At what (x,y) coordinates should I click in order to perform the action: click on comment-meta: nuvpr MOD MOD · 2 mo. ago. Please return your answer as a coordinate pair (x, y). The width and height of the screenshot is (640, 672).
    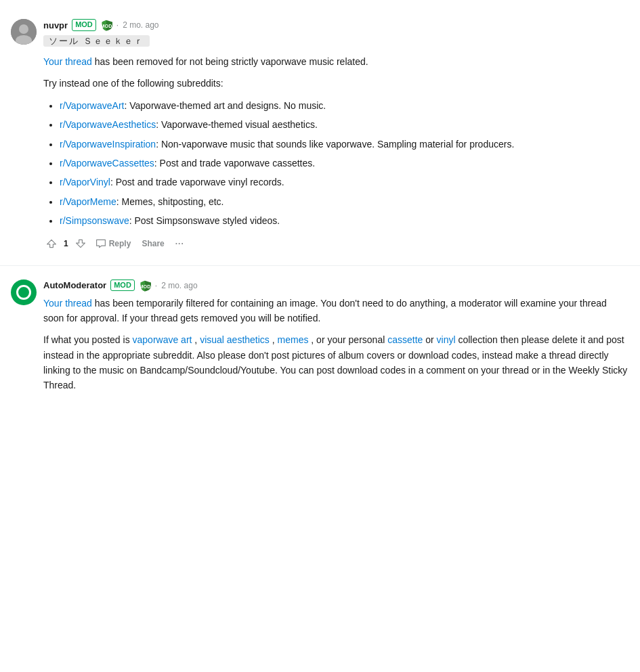
    Looking at the image, I should click on (336, 25).